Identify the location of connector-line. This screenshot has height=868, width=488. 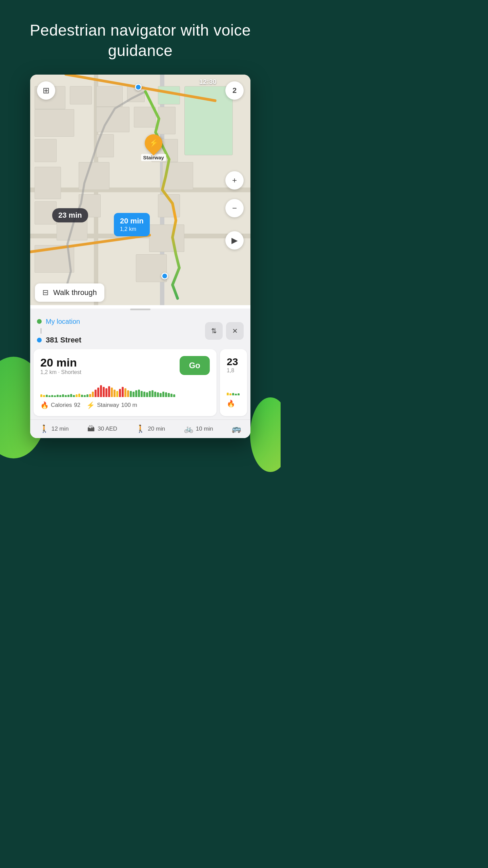
(60, 331).